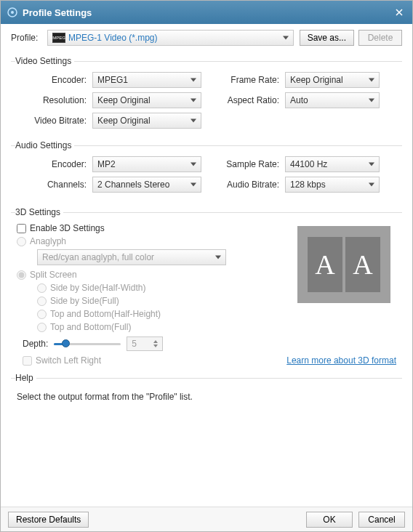  Describe the element at coordinates (206, 38) in the screenshot. I see `profile-row: Profile: MPEG MPEG-1 Video (*.mpg) Save …` at that location.